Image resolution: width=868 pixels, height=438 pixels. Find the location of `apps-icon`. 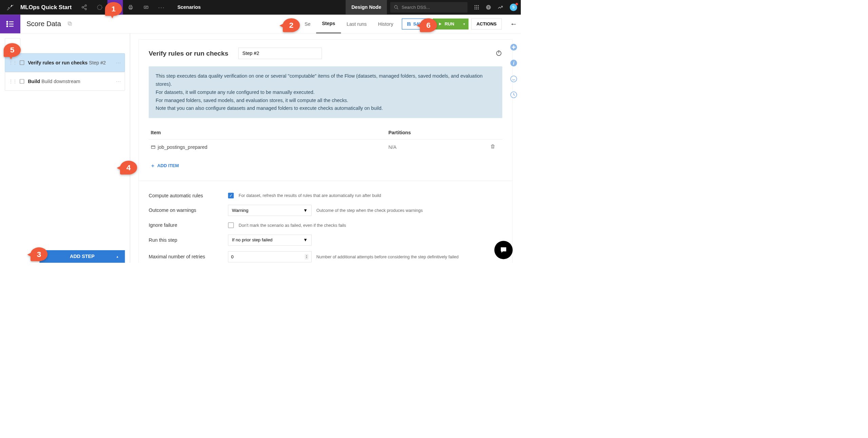

apps-icon is located at coordinates (477, 7).